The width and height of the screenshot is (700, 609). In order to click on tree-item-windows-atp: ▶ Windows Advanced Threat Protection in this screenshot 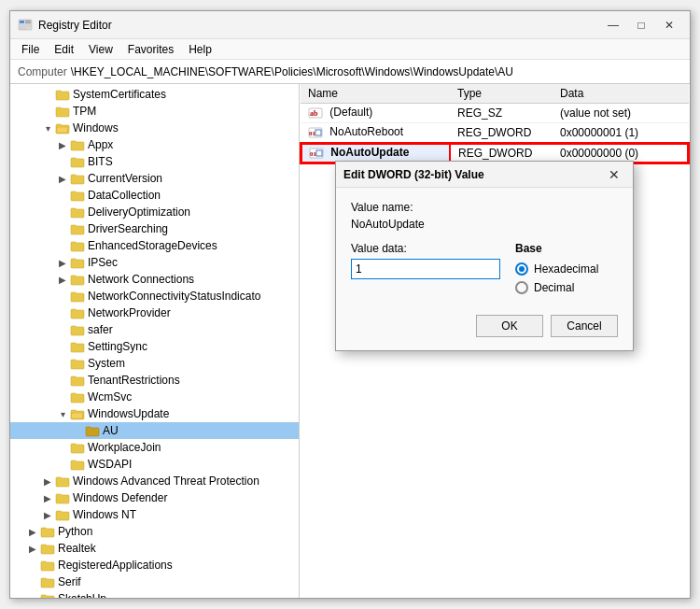, I will do `click(155, 481)`.